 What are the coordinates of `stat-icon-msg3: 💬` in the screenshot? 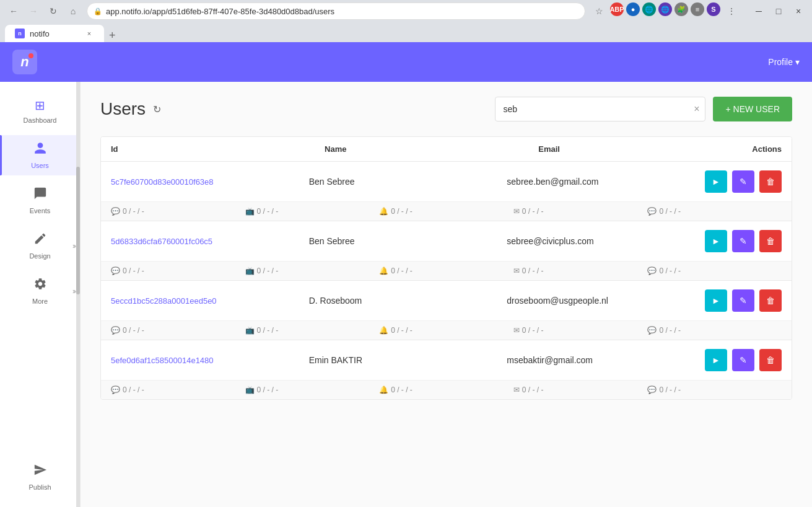 It's located at (652, 330).